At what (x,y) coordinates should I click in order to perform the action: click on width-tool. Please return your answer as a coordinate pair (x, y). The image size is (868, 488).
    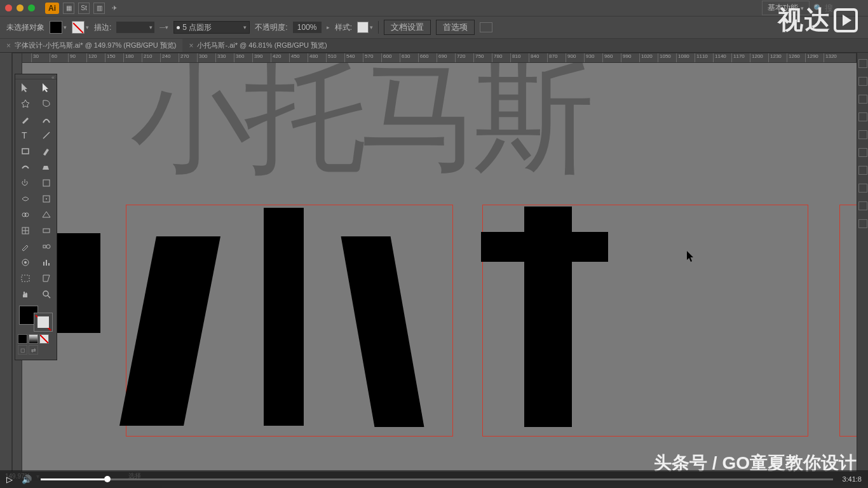
    Looking at the image, I should click on (25, 198).